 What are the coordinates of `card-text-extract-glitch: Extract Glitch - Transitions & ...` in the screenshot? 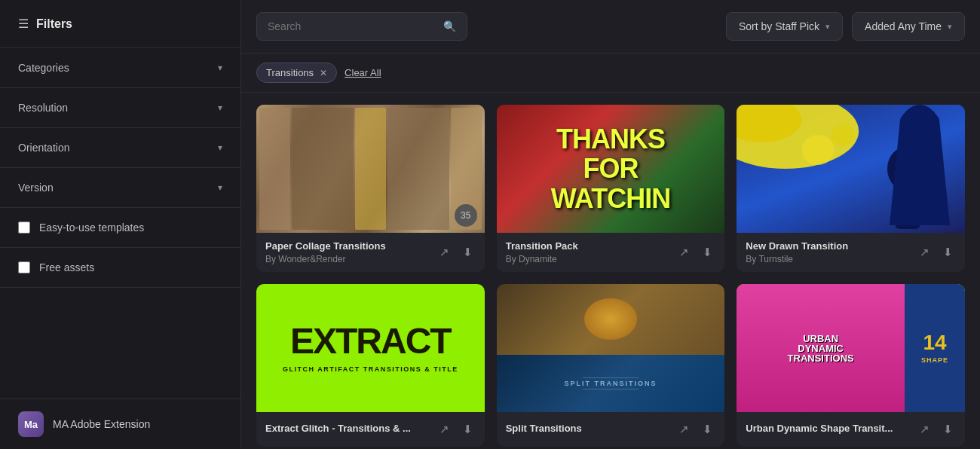 It's located at (351, 429).